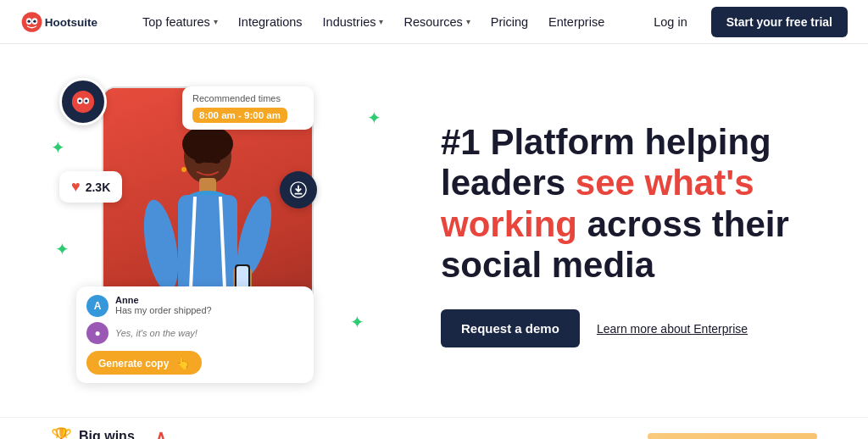  What do you see at coordinates (240, 115) in the screenshot?
I see `recommended-time: 8:00 am - 9:00 am` at bounding box center [240, 115].